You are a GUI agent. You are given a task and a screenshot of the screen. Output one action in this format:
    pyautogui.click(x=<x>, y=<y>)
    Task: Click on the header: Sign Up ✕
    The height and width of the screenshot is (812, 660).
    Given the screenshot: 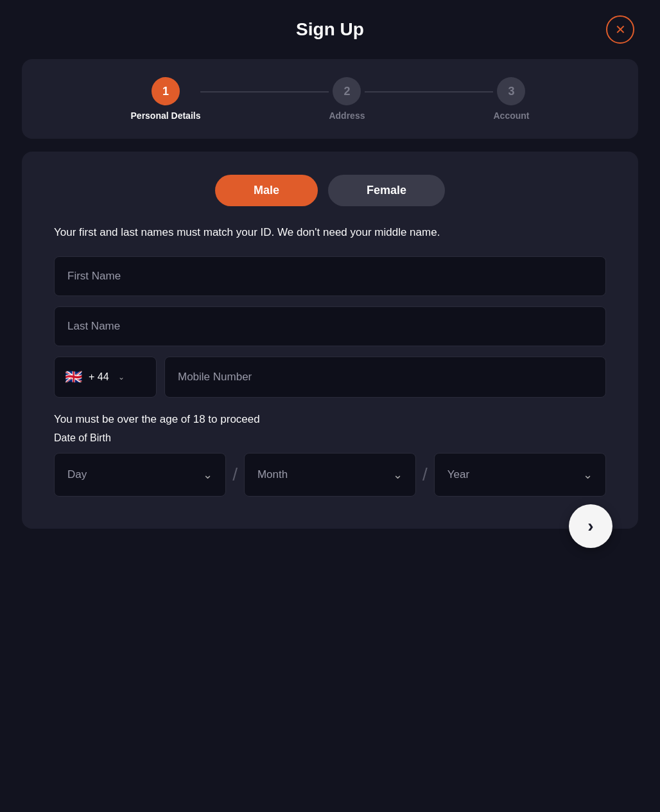 What is the action you would take?
    pyautogui.click(x=330, y=30)
    